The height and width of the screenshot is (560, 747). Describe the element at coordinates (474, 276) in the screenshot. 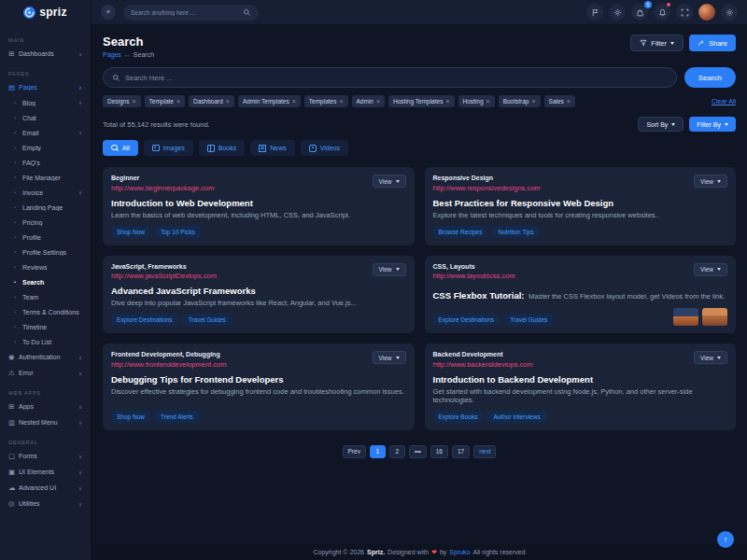

I see `result-url-link: http://www.layoutscss.com` at that location.